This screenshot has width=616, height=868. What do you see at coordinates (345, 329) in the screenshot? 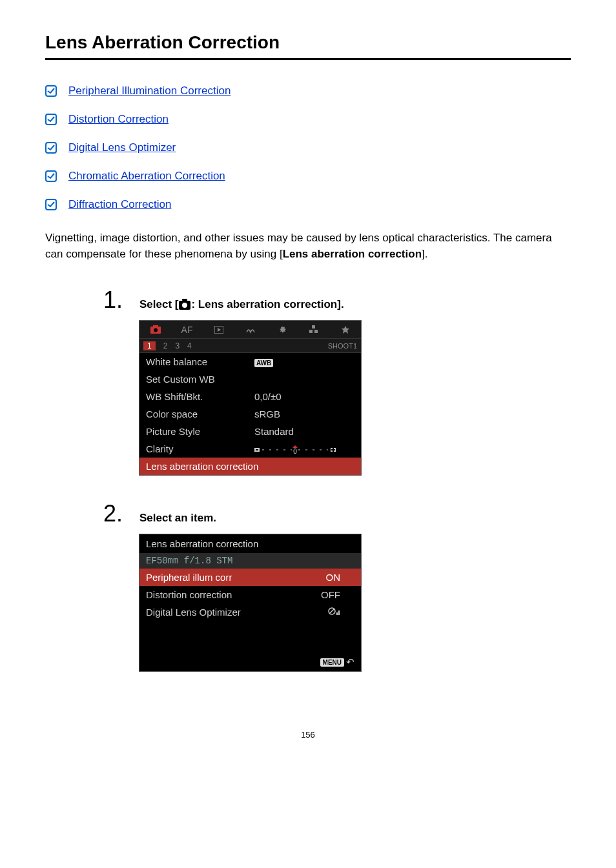
I see `tab-mymenu-icon` at bounding box center [345, 329].